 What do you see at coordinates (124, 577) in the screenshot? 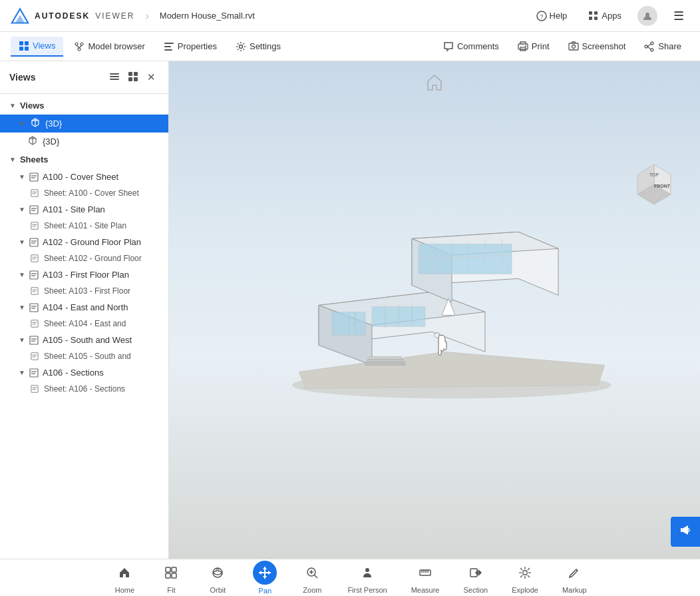
I see `home-tool: Home` at bounding box center [124, 577].